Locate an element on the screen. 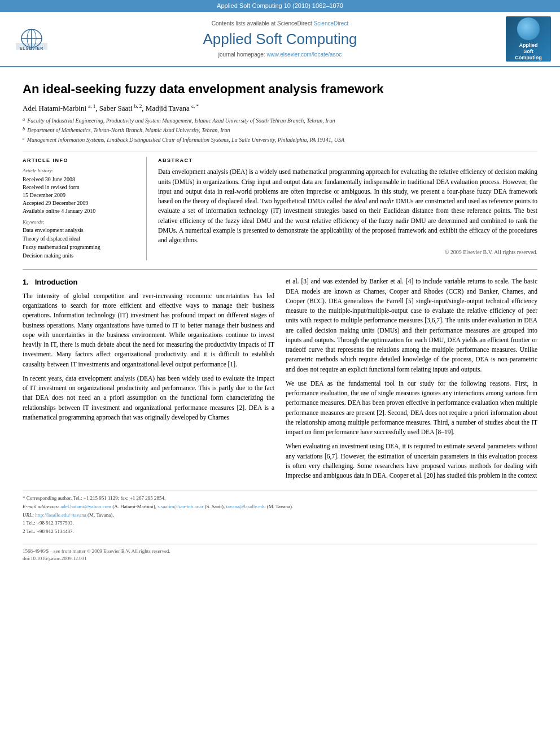  footnotes-section: * Corresponding author. Tel.: +1 215 951… is located at coordinates (280, 513).